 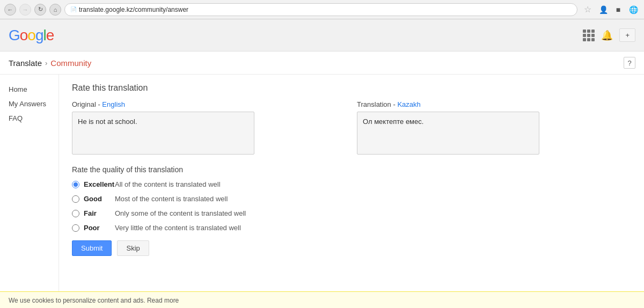 I want to click on translation-label: Translation - Kazakh, so click(x=494, y=104).